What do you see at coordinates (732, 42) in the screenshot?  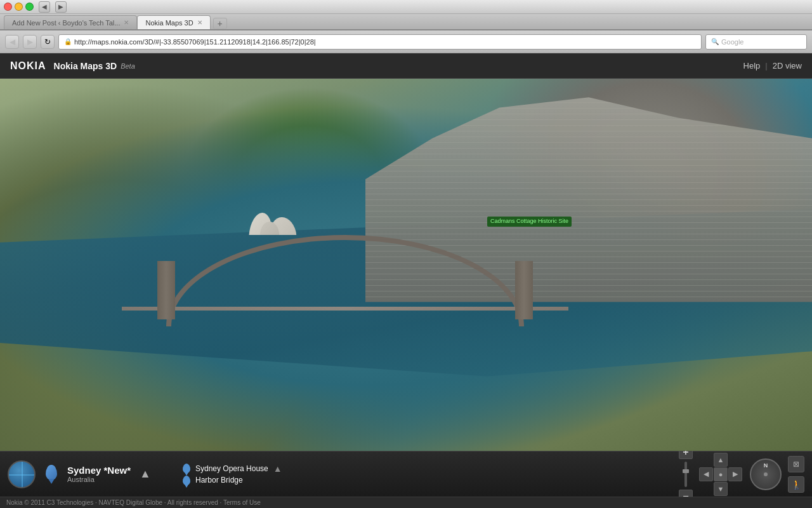 I see `search-placeholder: Google` at bounding box center [732, 42].